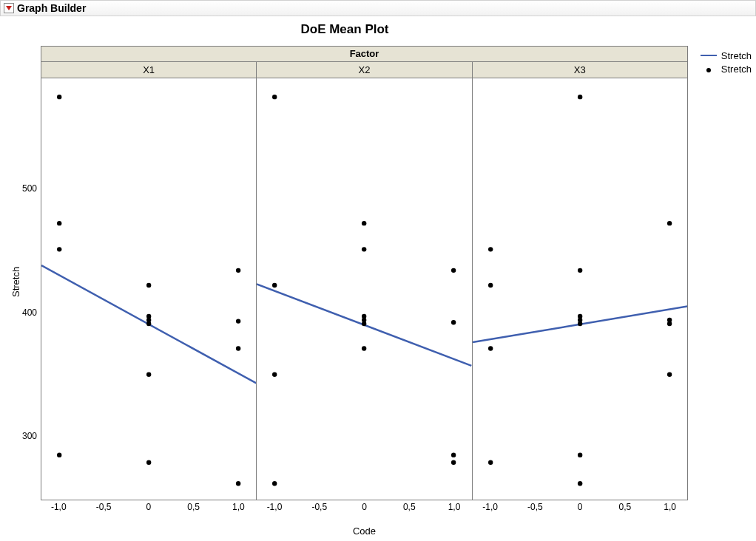  Describe the element at coordinates (345, 30) in the screenshot. I see `chart-title: DoE Mean Plot` at that location.